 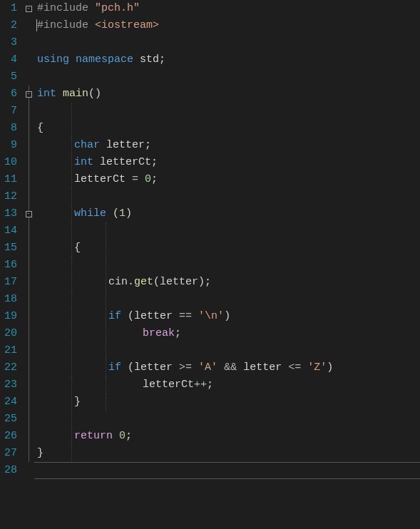 I want to click on code-line: break;, so click(x=227, y=334).